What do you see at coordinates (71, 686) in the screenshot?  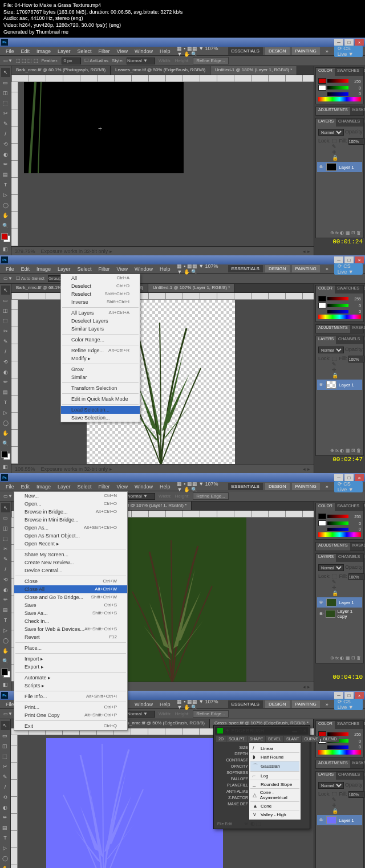 I see `menu-item: Scripts ▸` at bounding box center [71, 686].